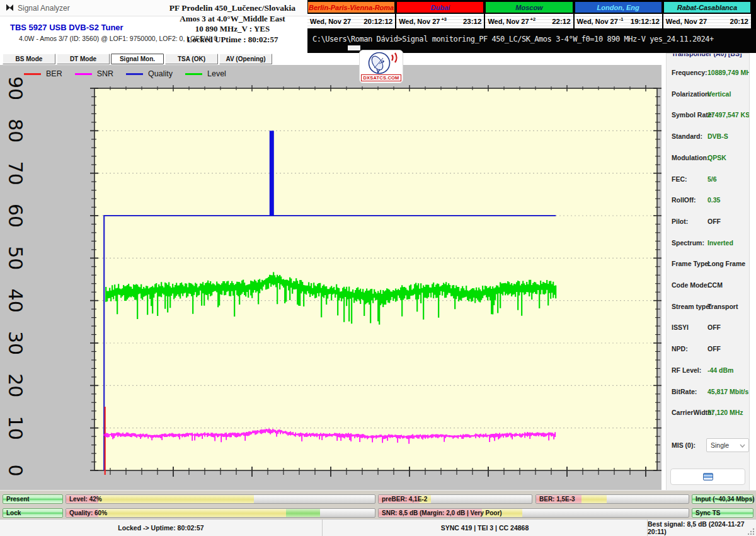  Describe the element at coordinates (534, 513) in the screenshot. I see `snr-meter: SNR: 8,5 dB (Margin: 2,0 dB | Very Poor)` at that location.